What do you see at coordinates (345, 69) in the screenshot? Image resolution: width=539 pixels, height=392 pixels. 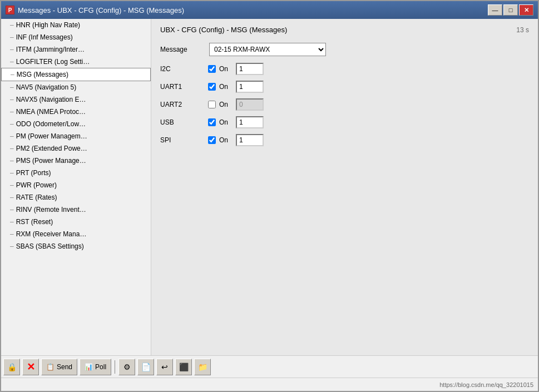 I see `interface-row-i2c: I2COn` at bounding box center [345, 69].